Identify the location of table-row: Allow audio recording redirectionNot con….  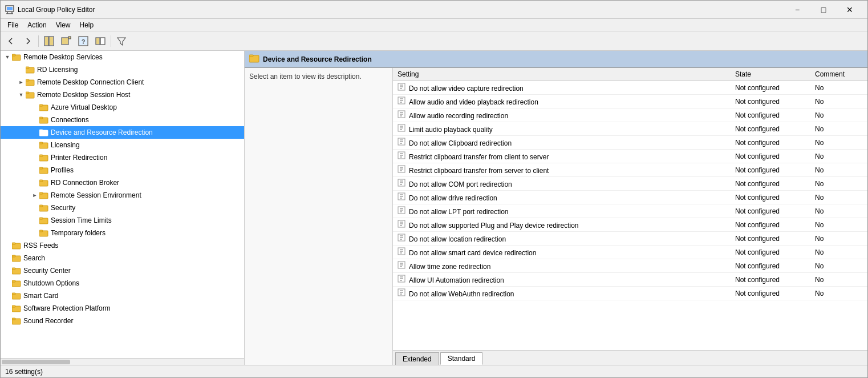
(630, 115).